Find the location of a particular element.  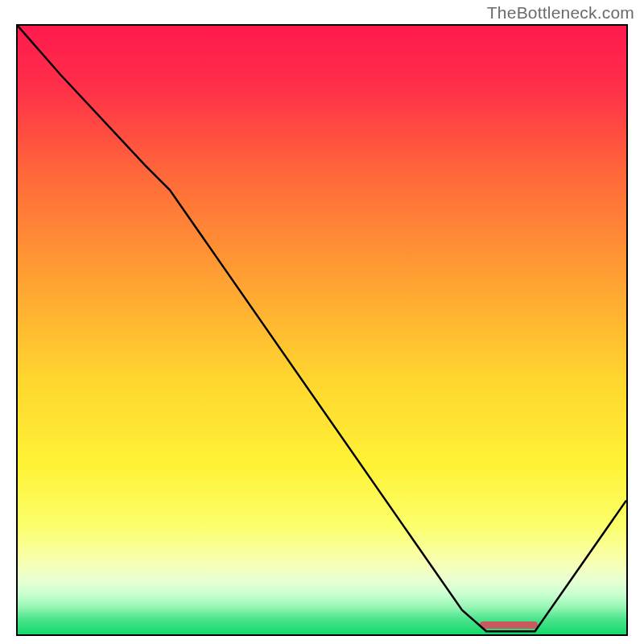

watermark-text: TheBottleneck.com is located at coordinates (560, 13).